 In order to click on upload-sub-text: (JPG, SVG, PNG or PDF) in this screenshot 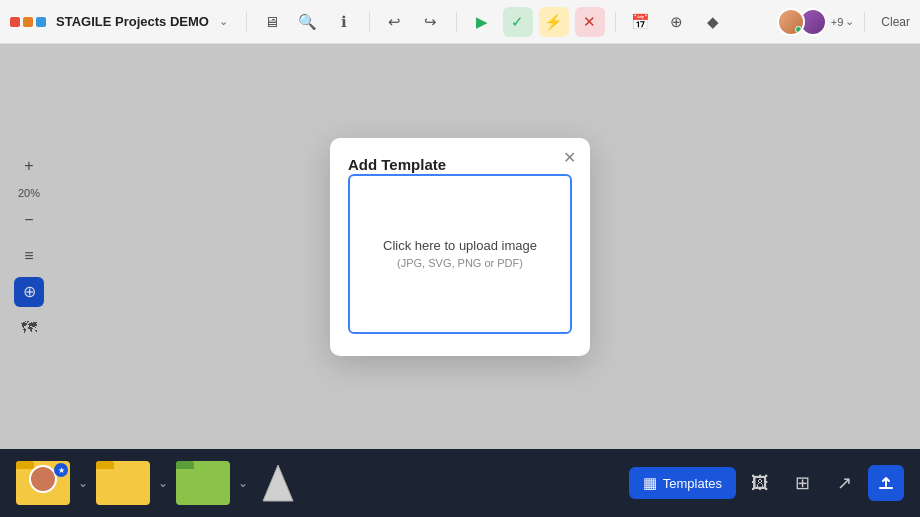, I will do `click(460, 263)`.